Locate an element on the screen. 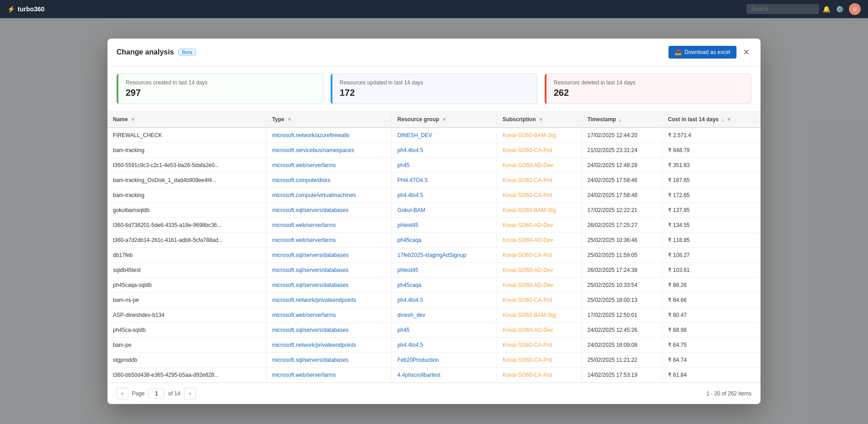 This screenshot has height=424, width=868. bell-icon: 🔔 is located at coordinates (826, 9).